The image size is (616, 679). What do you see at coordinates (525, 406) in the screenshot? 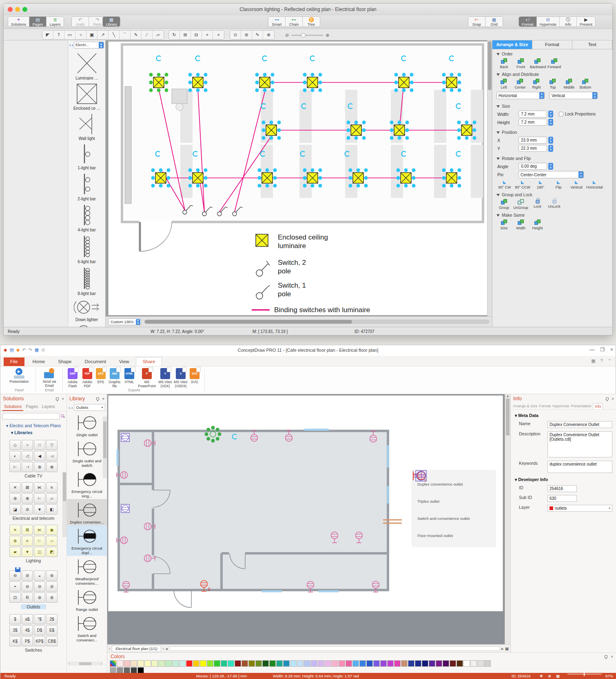
I see `info-tab-arrange: Arrange & Size` at bounding box center [525, 406].